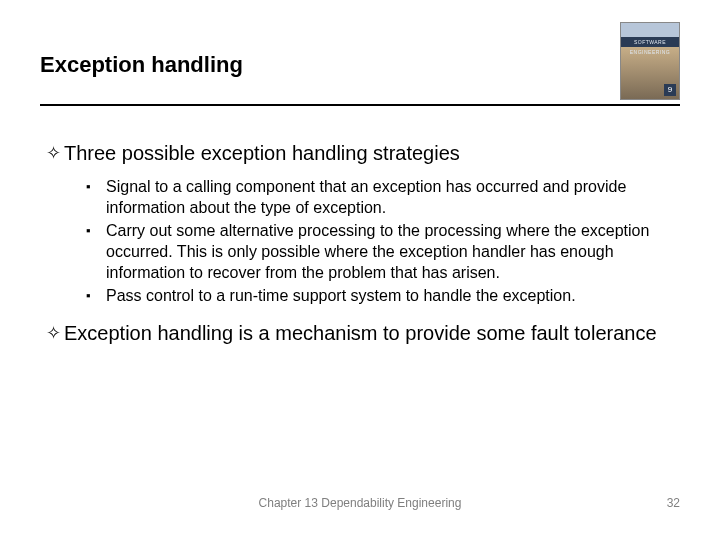 Image resolution: width=720 pixels, height=540 pixels. Describe the element at coordinates (380, 296) in the screenshot. I see `bullet-level2: ▪ Pass control to a run-time support sys…` at that location.